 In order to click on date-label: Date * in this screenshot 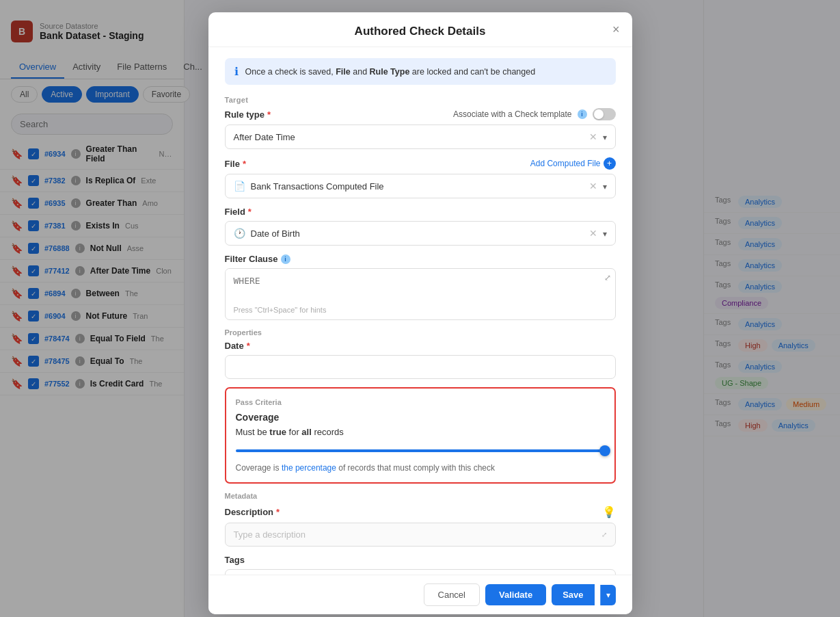, I will do `click(238, 346)`.